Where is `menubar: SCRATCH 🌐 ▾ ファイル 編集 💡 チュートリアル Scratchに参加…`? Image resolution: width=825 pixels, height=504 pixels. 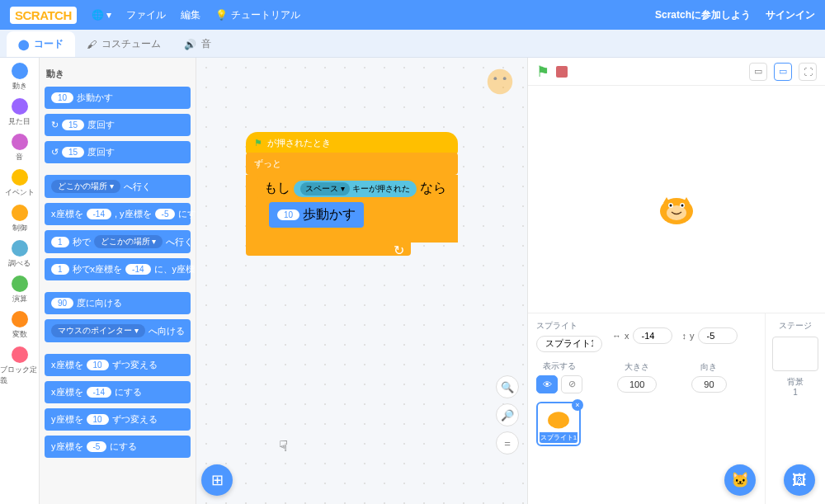 menubar: SCRATCH 🌐 ▾ ファイル 編集 💡 チュートリアル Scratchに参加… is located at coordinates (412, 15).